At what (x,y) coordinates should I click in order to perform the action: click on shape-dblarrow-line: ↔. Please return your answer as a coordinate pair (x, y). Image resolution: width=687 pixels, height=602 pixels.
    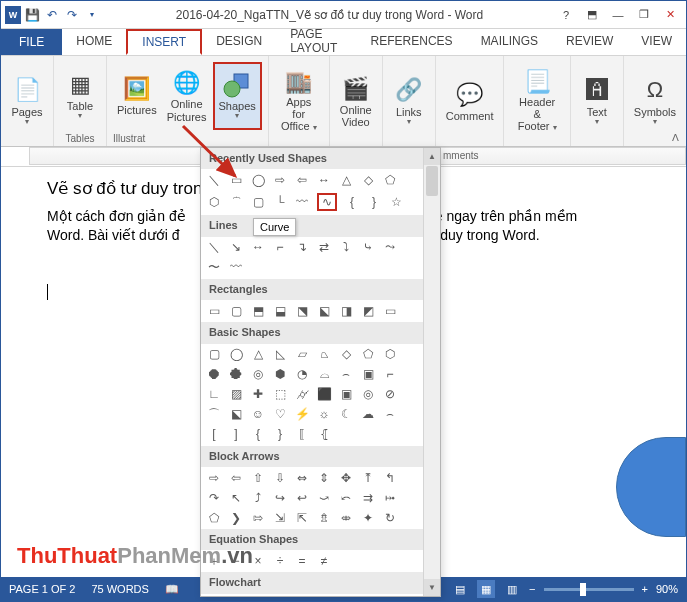
    Looking at the image, I should click on (258, 248).